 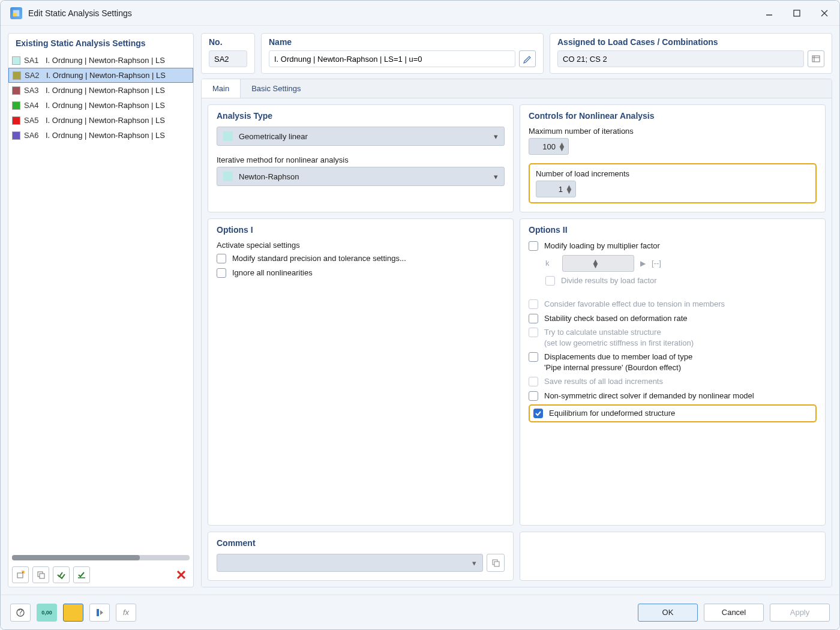 What do you see at coordinates (402, 53) in the screenshot?
I see `name-field-block: Name` at bounding box center [402, 53].